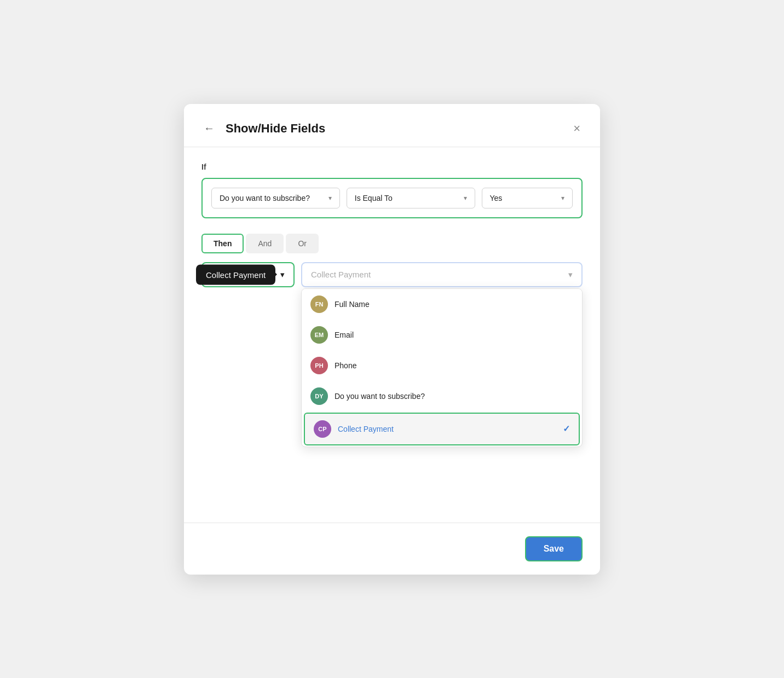  Describe the element at coordinates (322, 429) in the screenshot. I see `avatar-collect-payment: CP` at that location.